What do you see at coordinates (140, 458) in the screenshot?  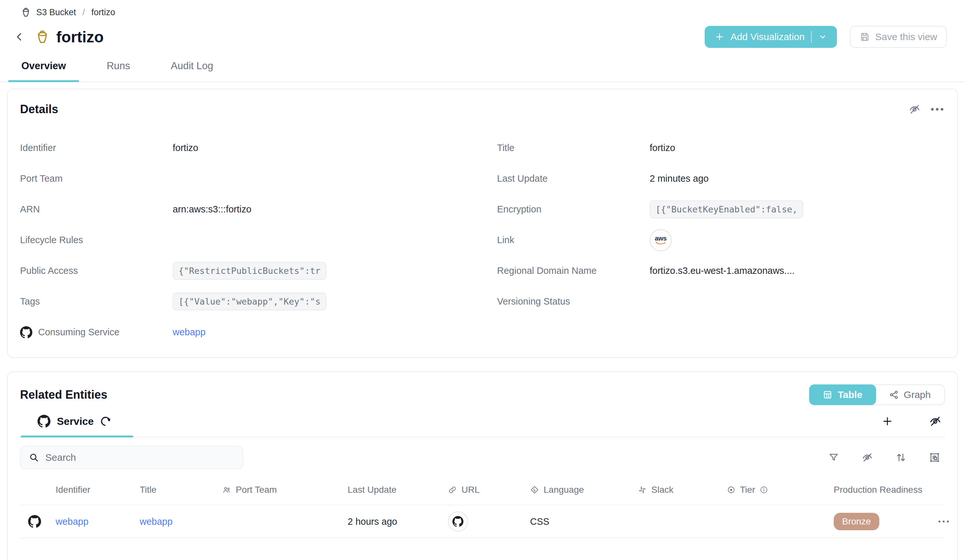 I see `search-input` at bounding box center [140, 458].